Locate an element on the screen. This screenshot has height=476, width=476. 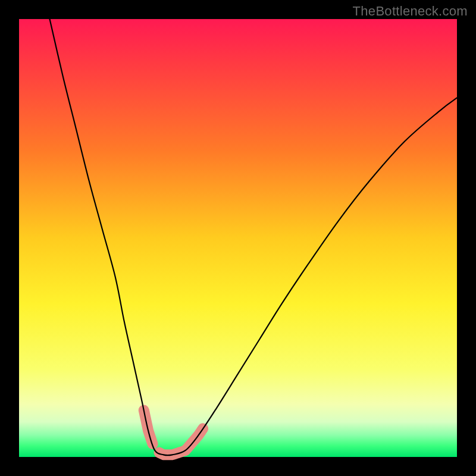
watermark-text: TheBottleneck.com is located at coordinates (411, 11).